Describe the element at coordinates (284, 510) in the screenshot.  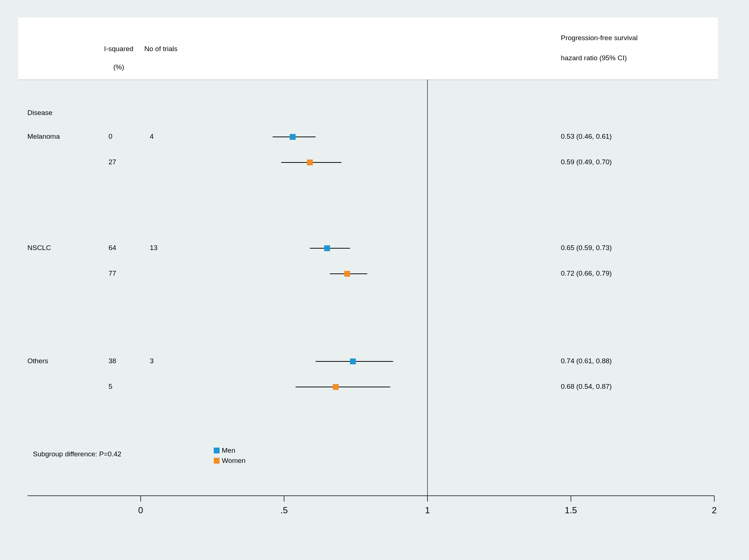
I see `svg-text: .5` at that location.